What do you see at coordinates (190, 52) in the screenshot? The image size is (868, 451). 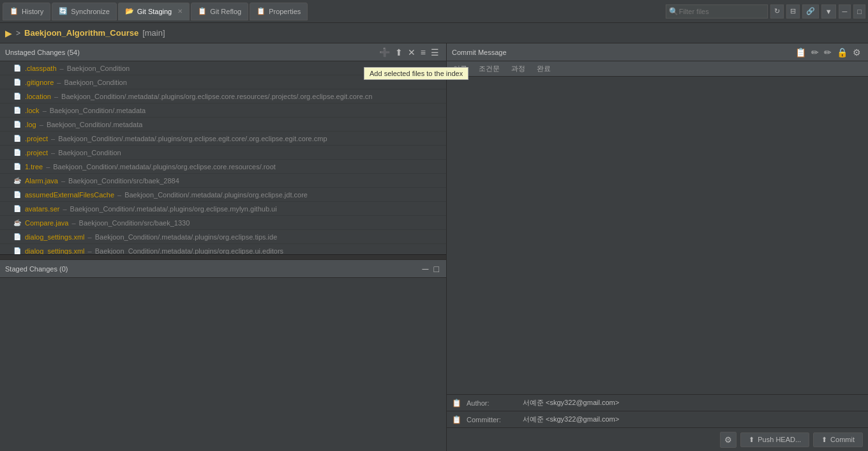 I see `unstaged-title: Unstaged Changes (54)` at bounding box center [190, 52].